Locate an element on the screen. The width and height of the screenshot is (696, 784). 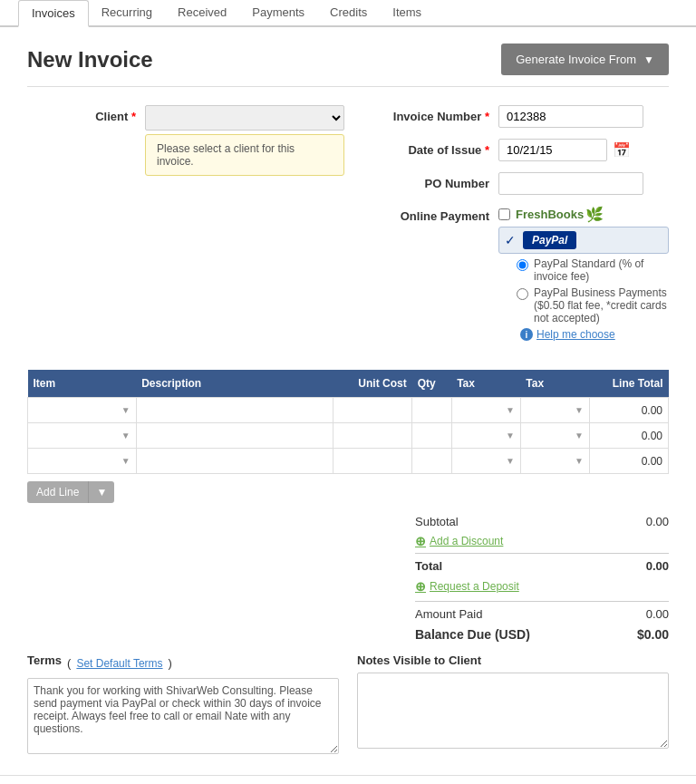
tax1-dropdown-1: ▼ is located at coordinates (510, 435).